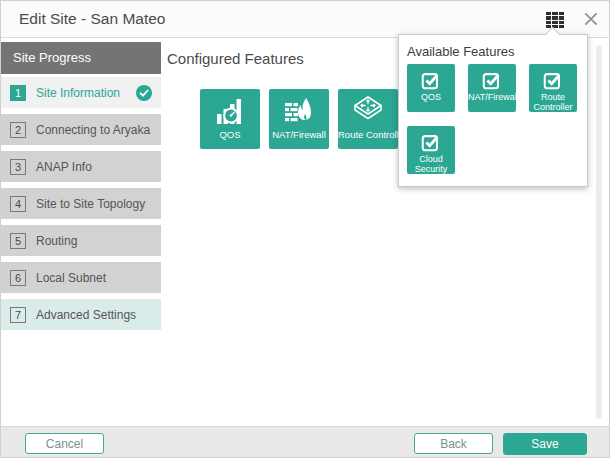 The height and width of the screenshot is (458, 610). I want to click on cancel-button: Cancel, so click(64, 444).